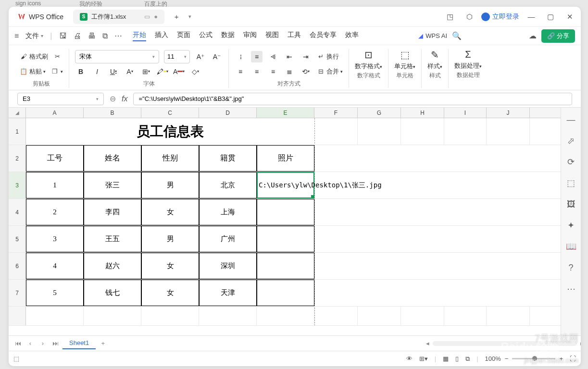 This screenshot has height=369, width=588. What do you see at coordinates (330, 72) in the screenshot?
I see `merge-button: ⊟合并▾` at bounding box center [330, 72].